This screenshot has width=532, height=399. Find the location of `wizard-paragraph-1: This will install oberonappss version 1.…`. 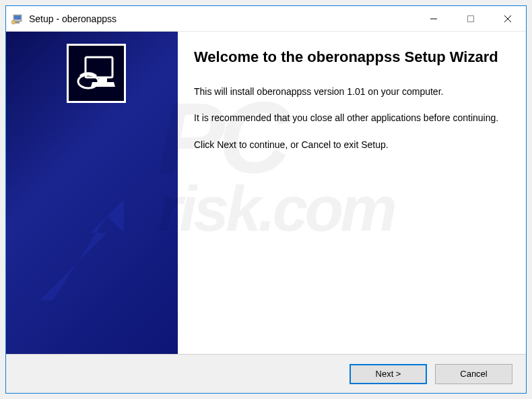

wizard-paragraph-1: This will install oberonappss version 1.… is located at coordinates (350, 92).